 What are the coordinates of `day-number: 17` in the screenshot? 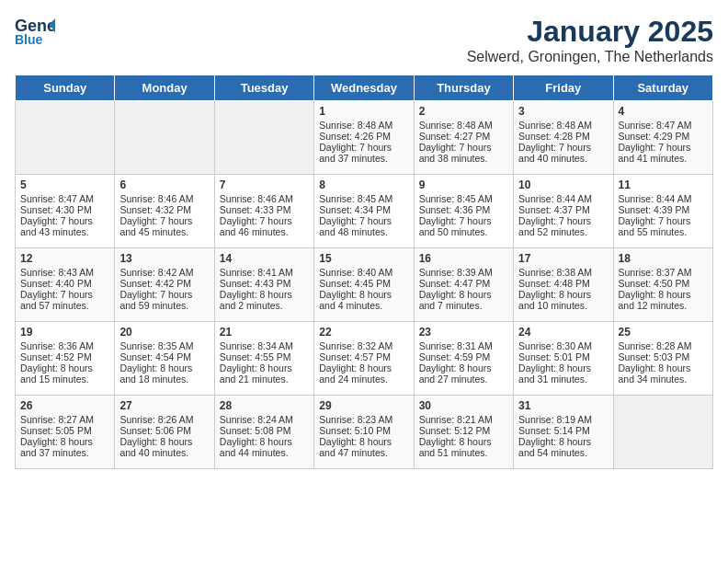 It's located at (563, 259).